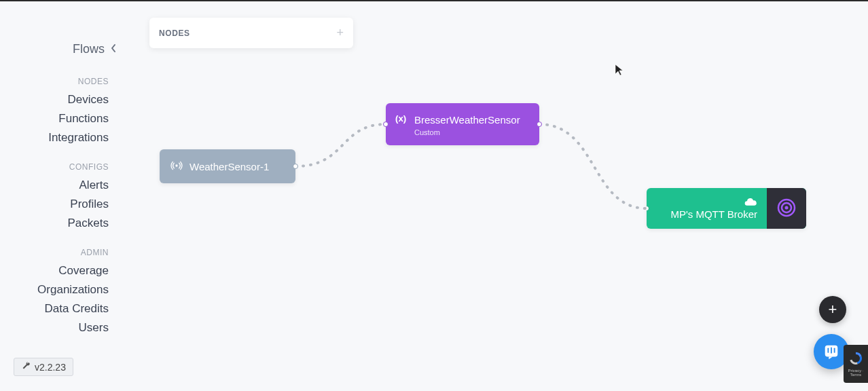 The width and height of the screenshot is (868, 391). Describe the element at coordinates (50, 367) in the screenshot. I see `version-text: v2.2.23` at that location.